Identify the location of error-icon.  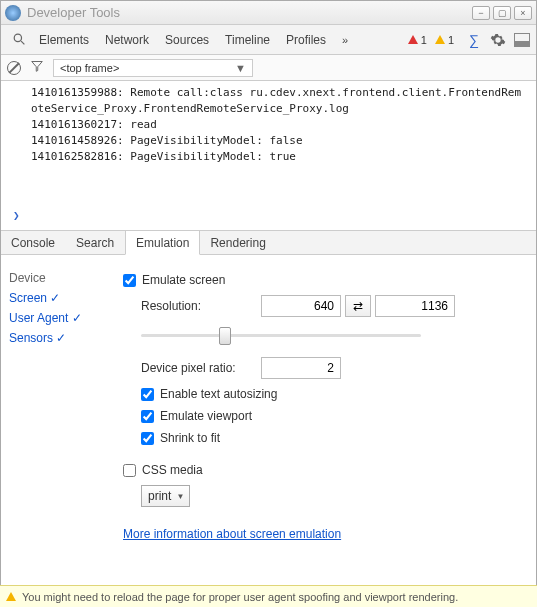
(413, 40).